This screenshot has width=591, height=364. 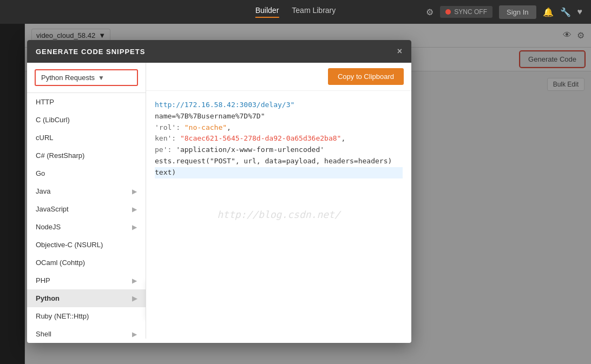 I want to click on code-string: "no-cache", so click(x=206, y=128).